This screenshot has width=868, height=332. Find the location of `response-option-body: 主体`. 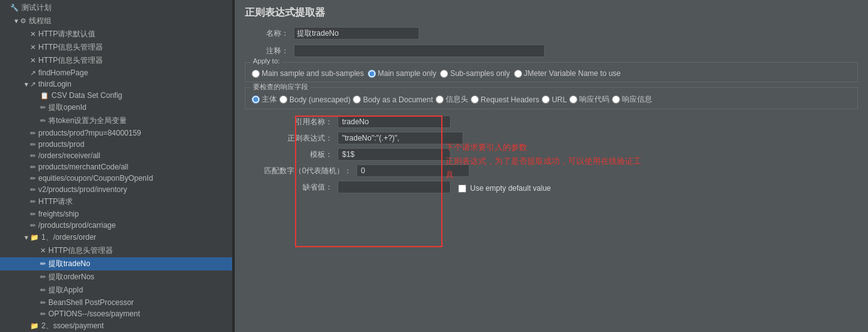

response-option-body: 主体 is located at coordinates (264, 99).